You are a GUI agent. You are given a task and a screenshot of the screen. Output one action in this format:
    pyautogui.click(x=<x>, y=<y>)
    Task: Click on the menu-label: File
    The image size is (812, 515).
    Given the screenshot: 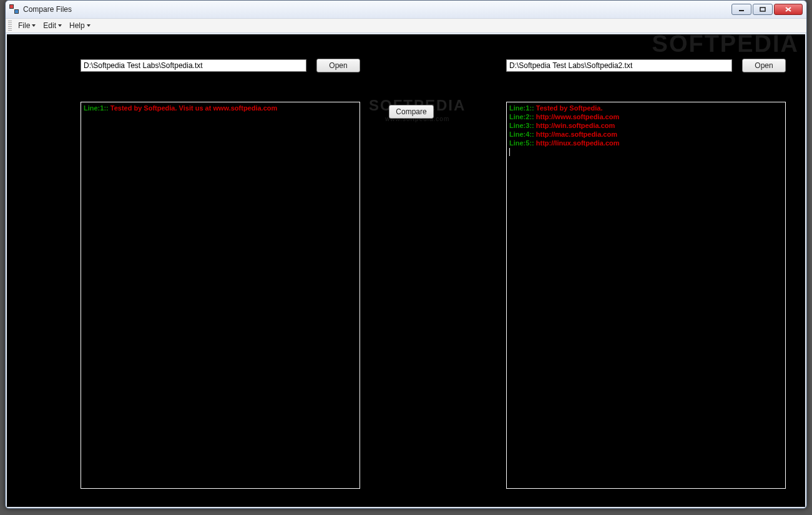 What is the action you would take?
    pyautogui.click(x=24, y=26)
    